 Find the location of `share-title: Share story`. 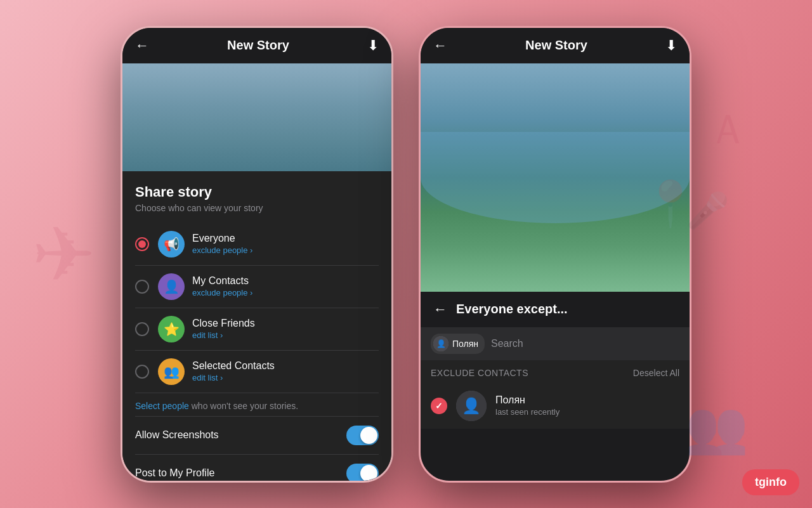

share-title: Share story is located at coordinates (257, 192).